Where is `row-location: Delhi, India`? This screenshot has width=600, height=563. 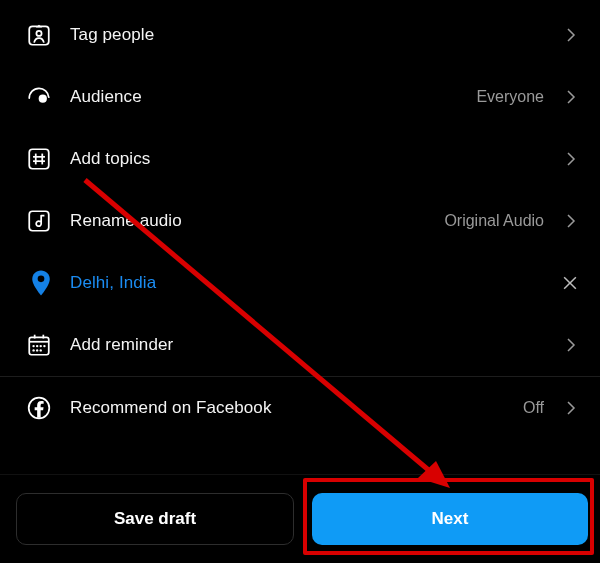
row-location: Delhi, India is located at coordinates (300, 283).